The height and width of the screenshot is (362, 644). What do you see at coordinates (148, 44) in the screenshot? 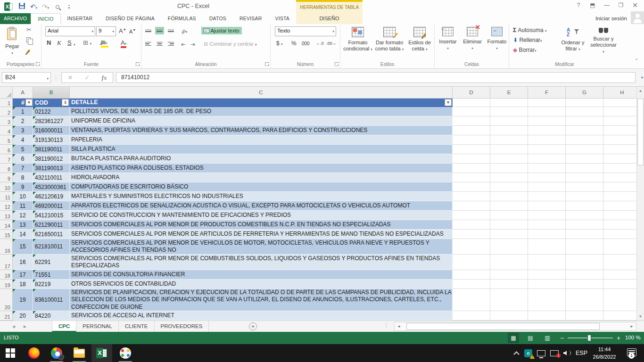
I see `align-left-icon` at bounding box center [148, 44].